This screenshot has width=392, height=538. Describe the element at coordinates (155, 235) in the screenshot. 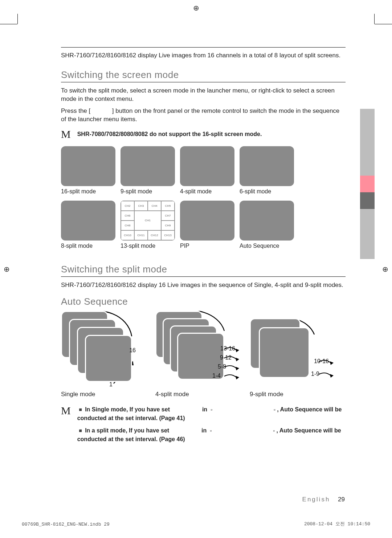

I see `grid-cell: CH12` at that location.